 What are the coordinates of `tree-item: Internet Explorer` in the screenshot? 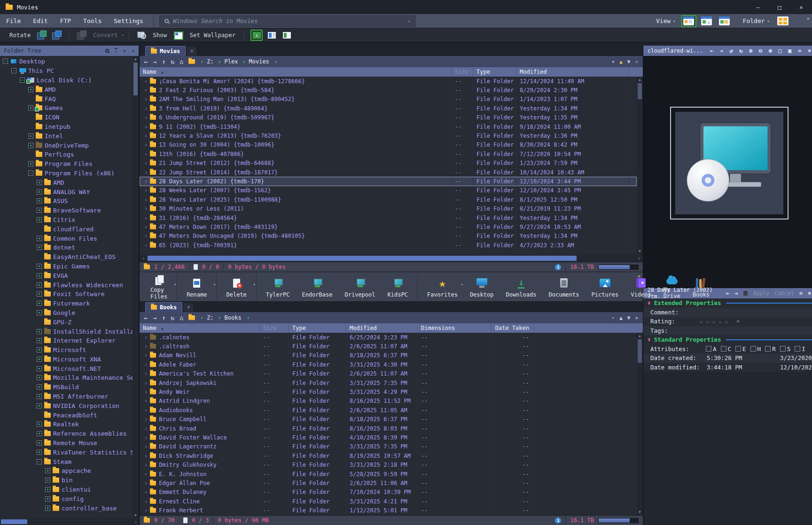 It's located at (70, 341).